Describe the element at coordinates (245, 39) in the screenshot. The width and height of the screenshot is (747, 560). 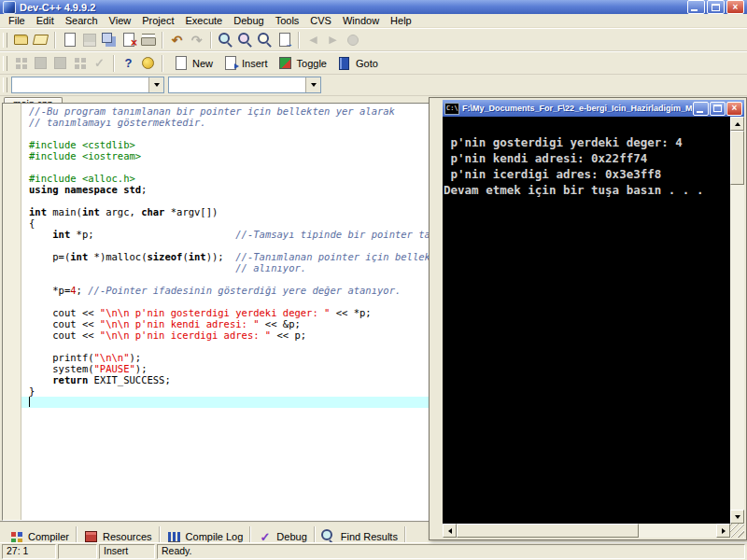
I see `replace-icon` at that location.